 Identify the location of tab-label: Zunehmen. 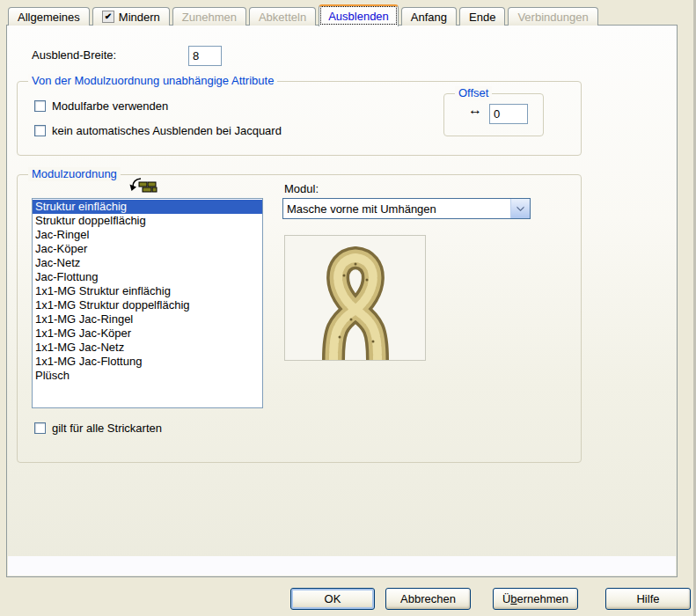
(209, 18).